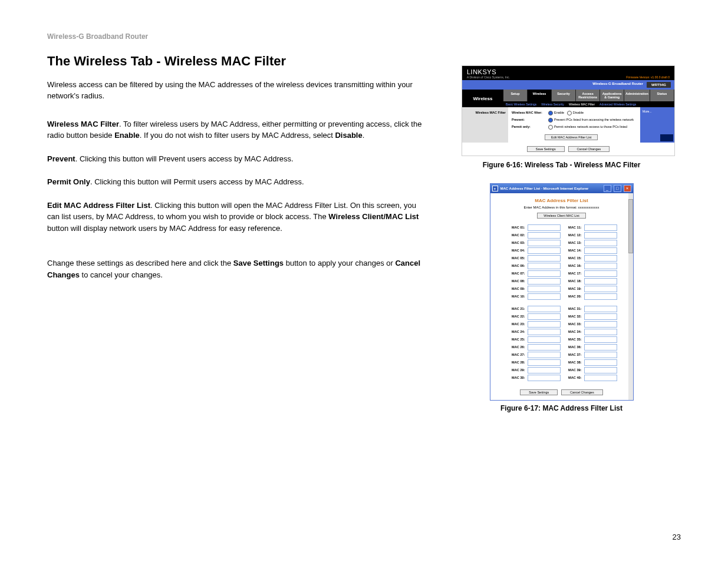 This screenshot has width=728, height=562. What do you see at coordinates (618, 104) in the screenshot?
I see `subtab-advanced: Advanced Wireless Settings` at bounding box center [618, 104].